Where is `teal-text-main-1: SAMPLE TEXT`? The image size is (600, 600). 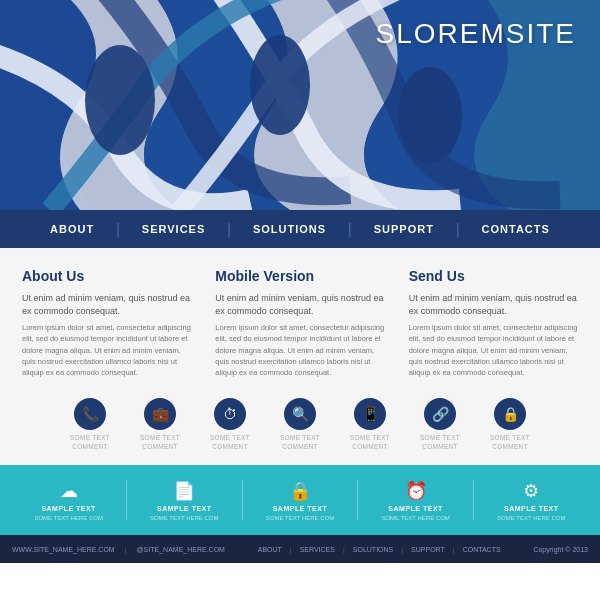 teal-text-main-1: SAMPLE TEXT is located at coordinates (184, 508).